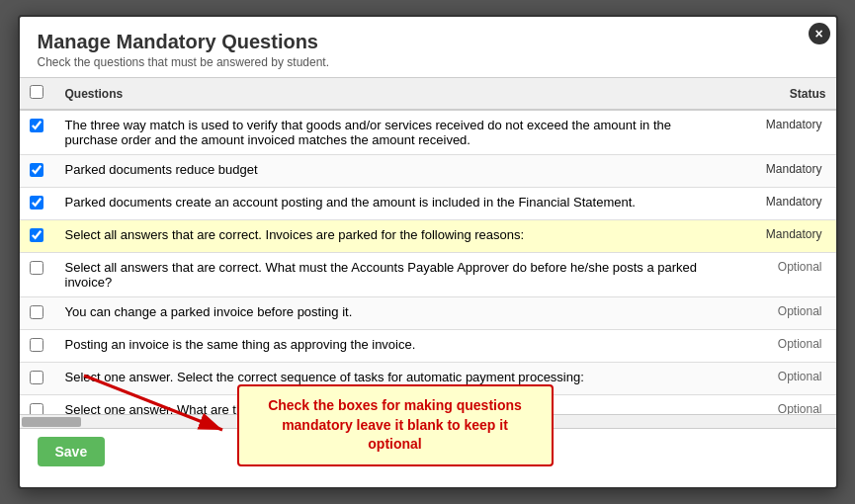 This screenshot has height=504, width=855. I want to click on table-row: Select all answers that are correct. Wha…, so click(428, 275).